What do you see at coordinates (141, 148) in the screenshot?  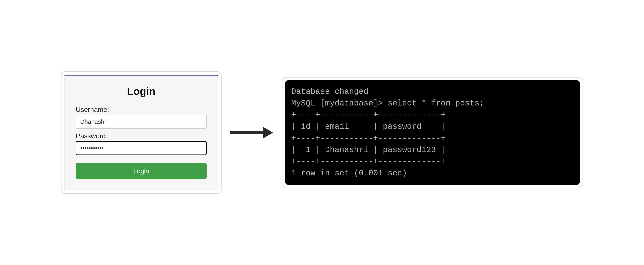 I see `password-input` at bounding box center [141, 148].